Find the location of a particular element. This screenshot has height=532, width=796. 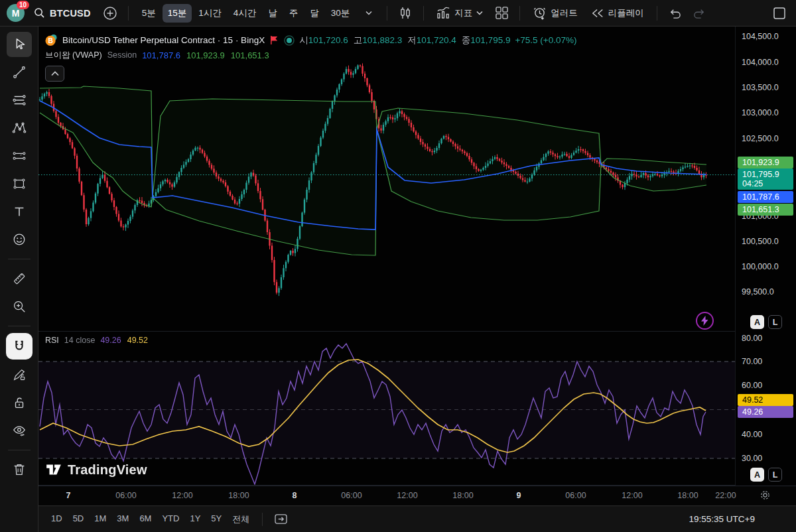

rsi-name: RSI is located at coordinates (52, 340).